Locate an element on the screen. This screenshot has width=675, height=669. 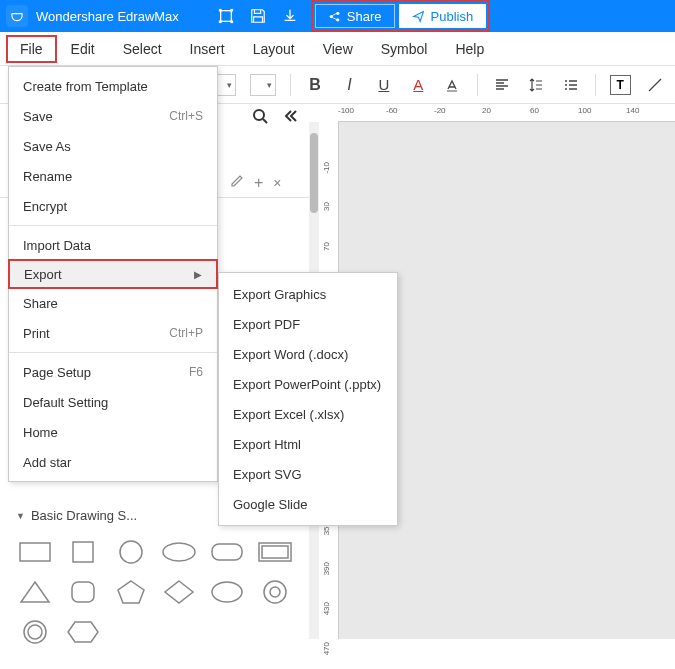
menu-home: Home is located at coordinates (113, 432).